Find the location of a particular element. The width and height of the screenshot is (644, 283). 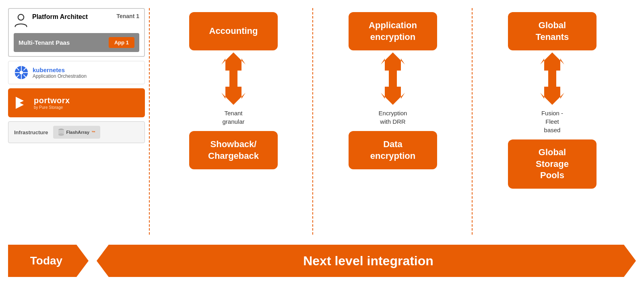

fusion-middle-label: Fusion - Fleet based is located at coordinates (552, 122).